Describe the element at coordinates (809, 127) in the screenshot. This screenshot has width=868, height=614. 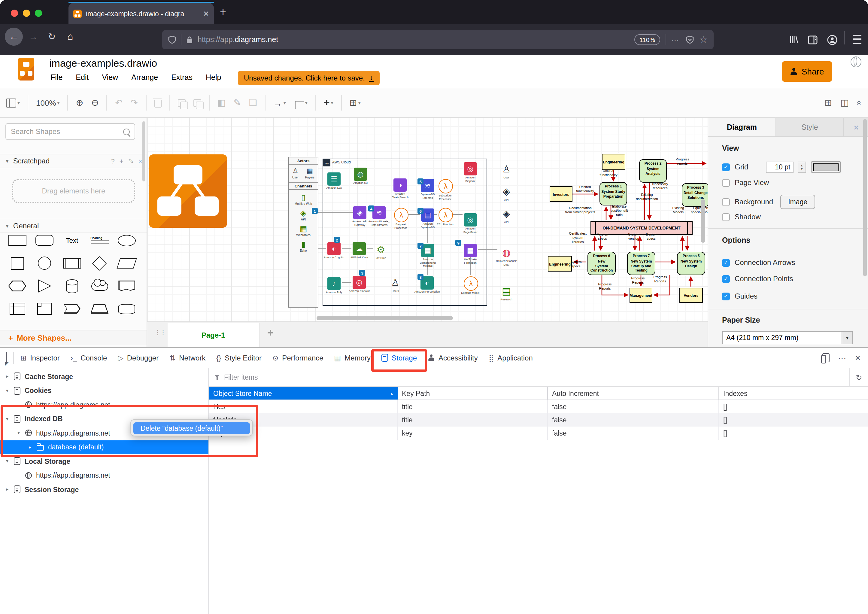
I see `tab-style: Style` at that location.